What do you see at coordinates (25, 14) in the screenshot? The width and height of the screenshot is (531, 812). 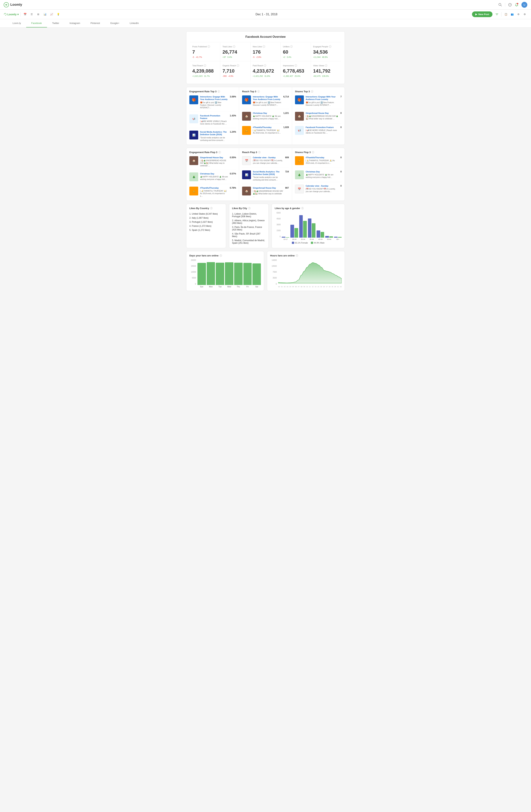 I see `calendar-view-btn: 📅` at bounding box center [25, 14].